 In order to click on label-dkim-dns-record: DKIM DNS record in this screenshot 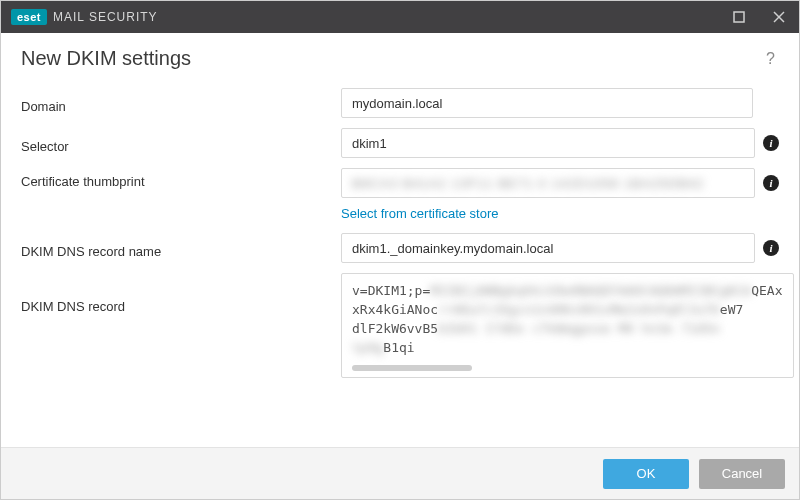, I will do `click(181, 294)`.